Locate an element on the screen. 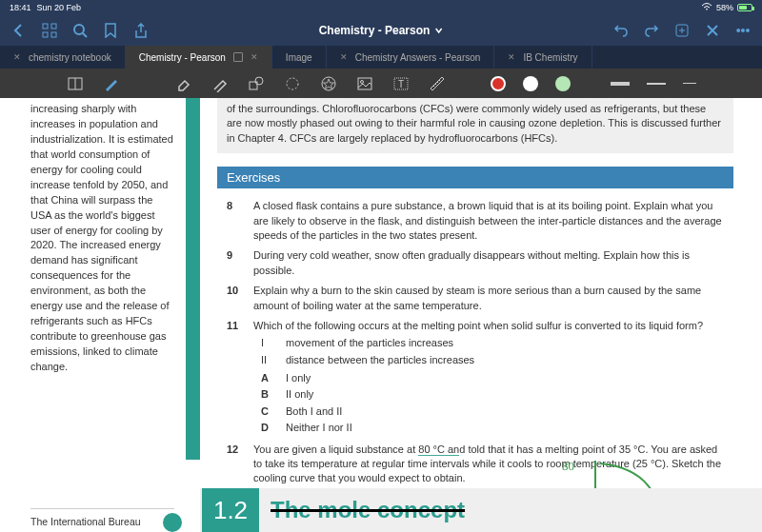 The width and height of the screenshot is (762, 532). ruler-icon is located at coordinates (437, 84).